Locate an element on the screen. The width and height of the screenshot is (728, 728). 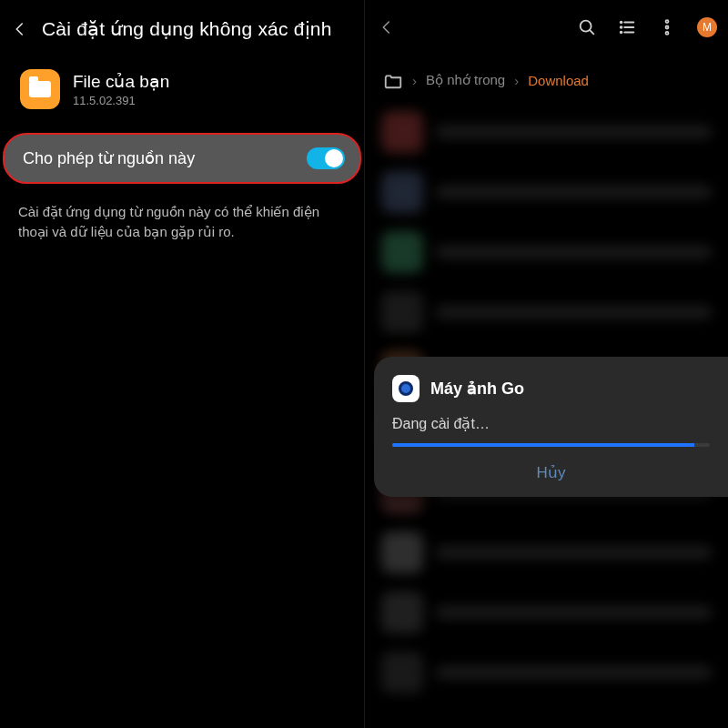
risk-warning-text: Cài đặt ứng dụng từ nguồn này có thể khi… is located at coordinates (182, 222).